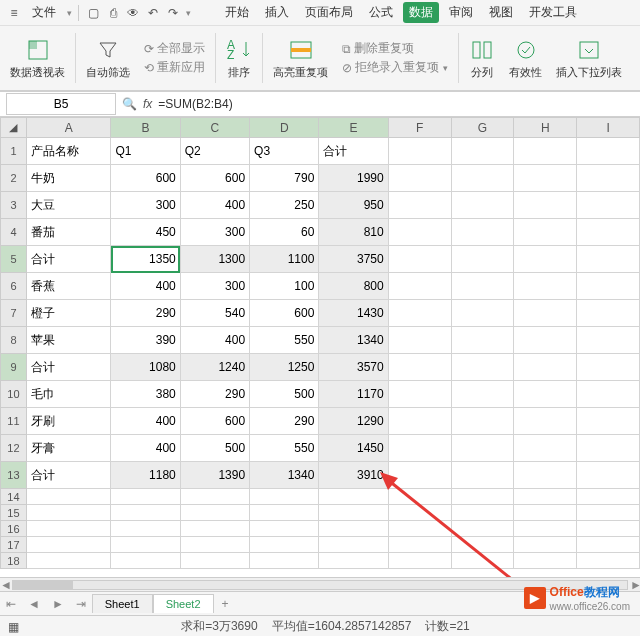 This screenshot has width=640, height=636. What do you see at coordinates (300, 58) in the screenshot?
I see `highlight-button: 高亮重复项` at bounding box center [300, 58].